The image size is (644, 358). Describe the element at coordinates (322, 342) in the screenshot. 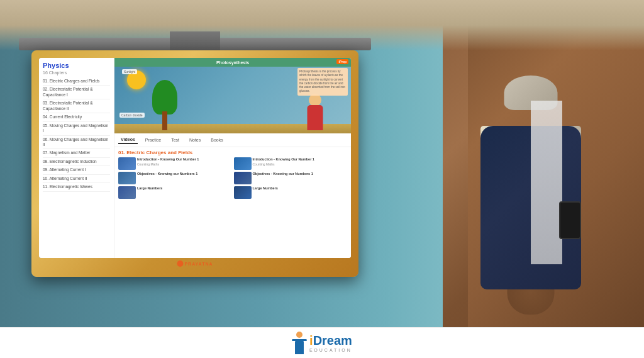

I see `bottom-logo-bar: iDream EDUCATION` at that location.